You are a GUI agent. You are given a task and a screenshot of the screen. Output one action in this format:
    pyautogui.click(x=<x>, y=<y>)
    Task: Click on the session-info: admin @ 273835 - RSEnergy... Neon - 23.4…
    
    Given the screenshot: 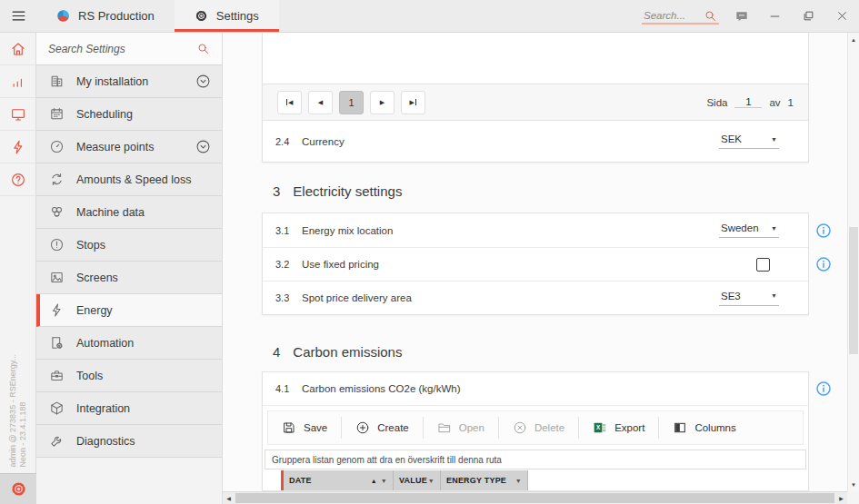 What is the action you would take?
    pyautogui.click(x=18, y=390)
    